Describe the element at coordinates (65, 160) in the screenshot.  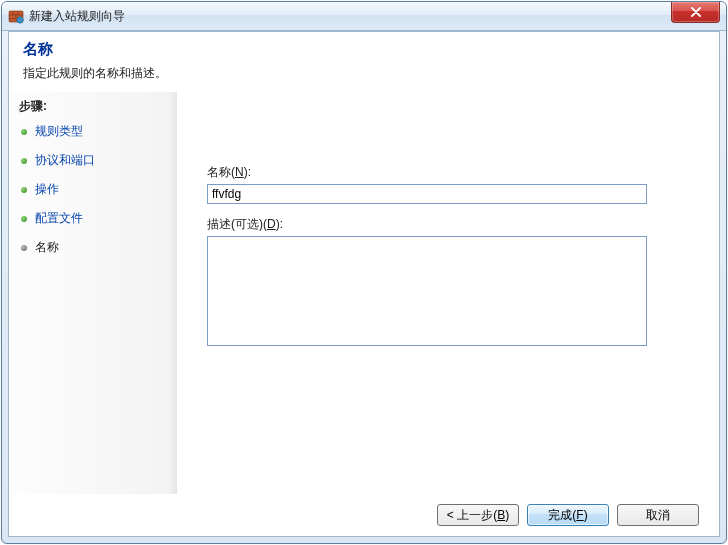
I see `step-label: 协议和端口` at that location.